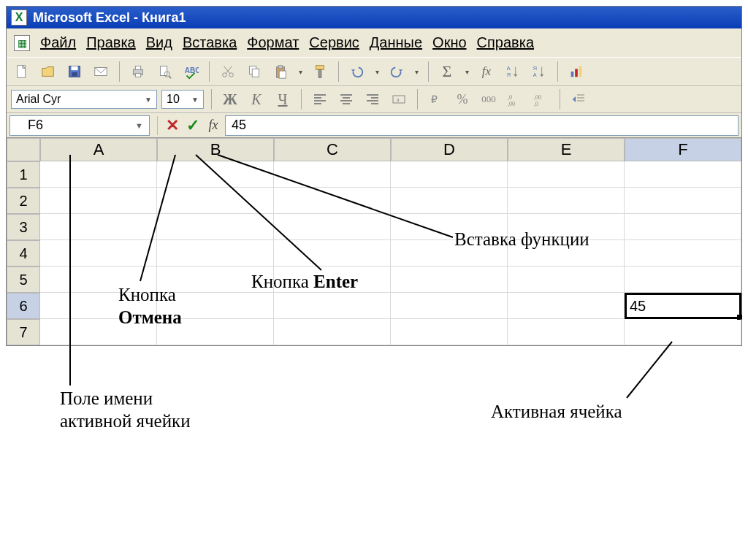 The width and height of the screenshot is (748, 560). Describe the element at coordinates (579, 99) in the screenshot. I see `decrease-indent-icon` at that location.